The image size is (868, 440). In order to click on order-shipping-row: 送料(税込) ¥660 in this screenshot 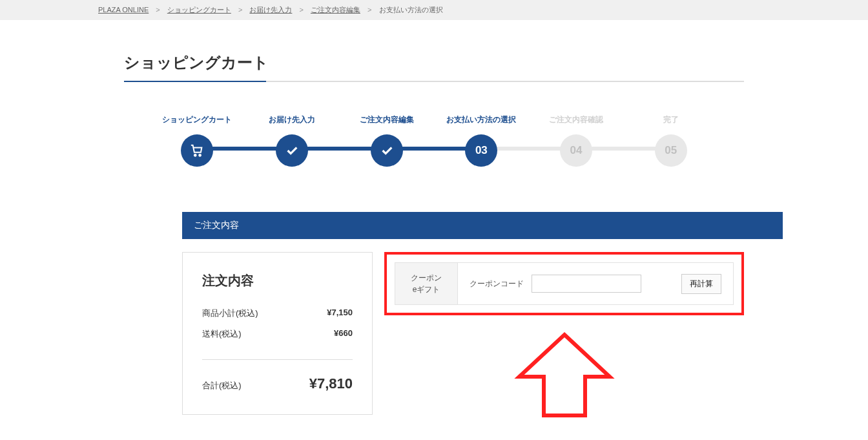, I will do `click(278, 334)`.